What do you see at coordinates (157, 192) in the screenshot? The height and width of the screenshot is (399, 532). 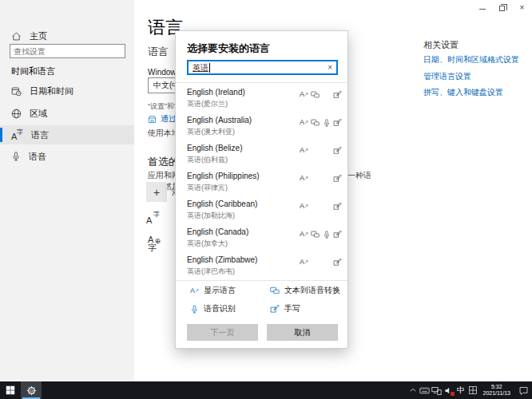 I see `add-language-button: +` at bounding box center [157, 192].